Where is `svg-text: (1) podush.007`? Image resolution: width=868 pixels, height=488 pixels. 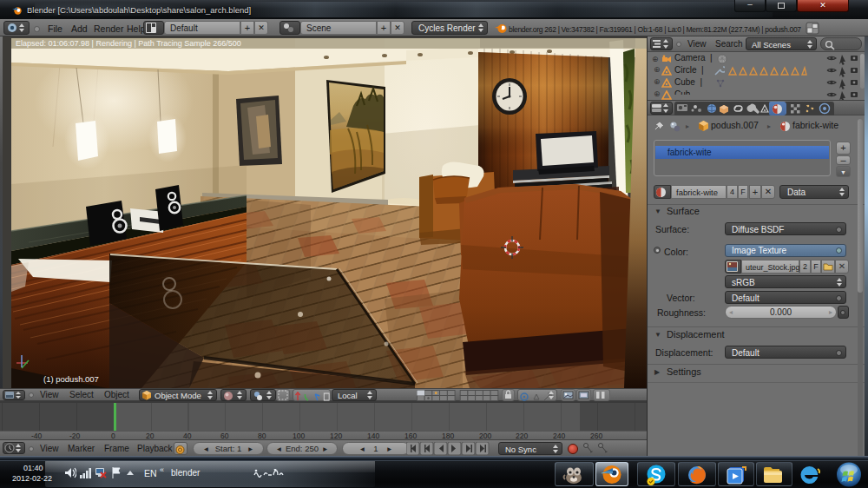
svg-text: (1) podush.007 is located at coordinates (71, 379).